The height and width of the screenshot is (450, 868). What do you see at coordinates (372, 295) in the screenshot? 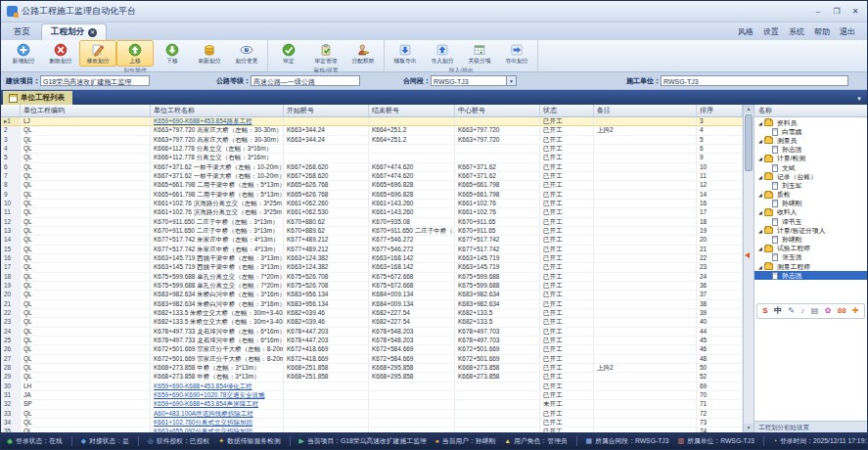
I see `table-row: 20QLK683+982.634 朱桥白河中桥（左幅：3*16m）K683+95…` at bounding box center [372, 295].